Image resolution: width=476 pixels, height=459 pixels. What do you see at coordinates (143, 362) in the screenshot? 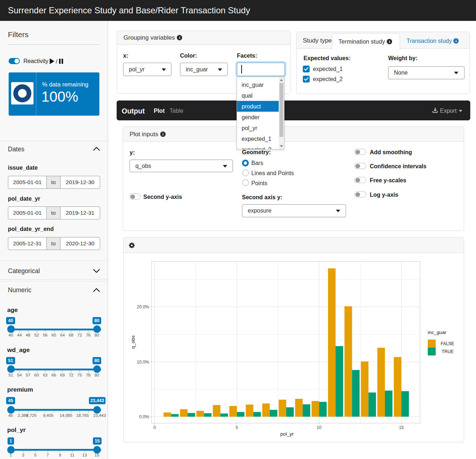
I see `svg-text: 10.0%` at bounding box center [143, 362].